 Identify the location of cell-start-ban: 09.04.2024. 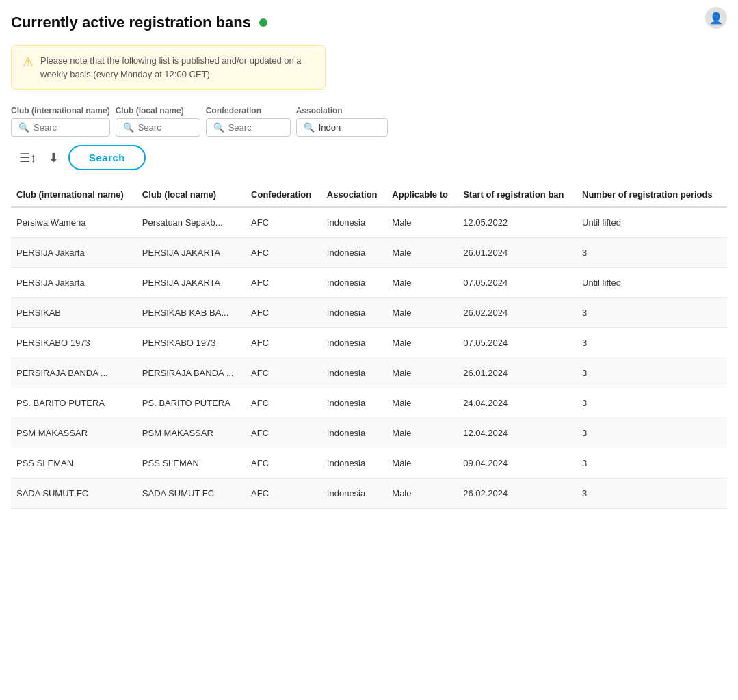
(517, 463).